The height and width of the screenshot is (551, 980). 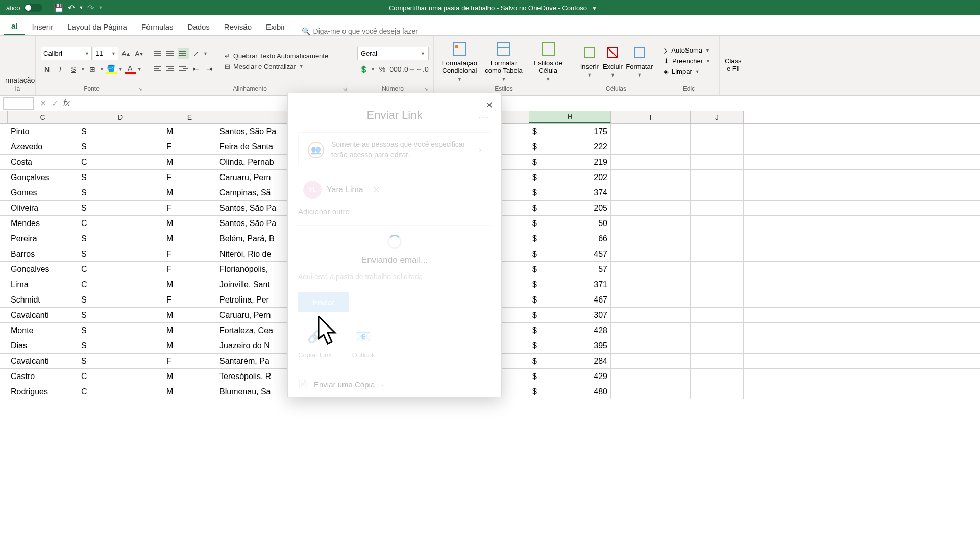 What do you see at coordinates (409, 69) in the screenshot?
I see `increase-decimal-icon: .0→` at bounding box center [409, 69].